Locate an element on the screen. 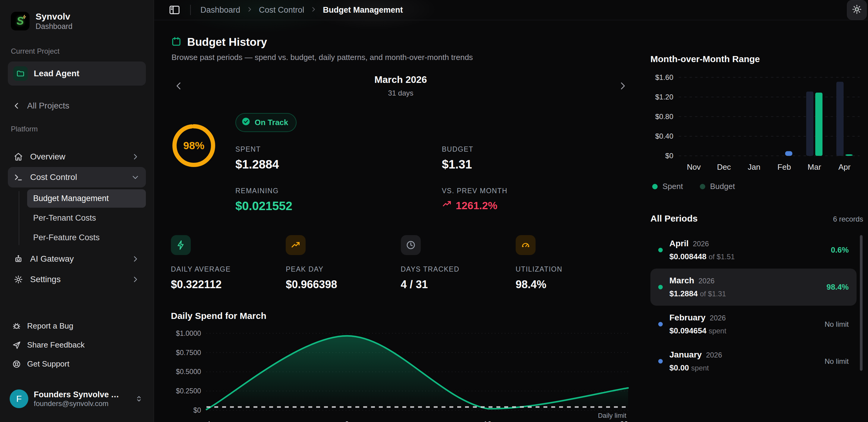 The height and width of the screenshot is (422, 868). metric-remaining: REMAINING $0.021552 is located at coordinates (339, 200).